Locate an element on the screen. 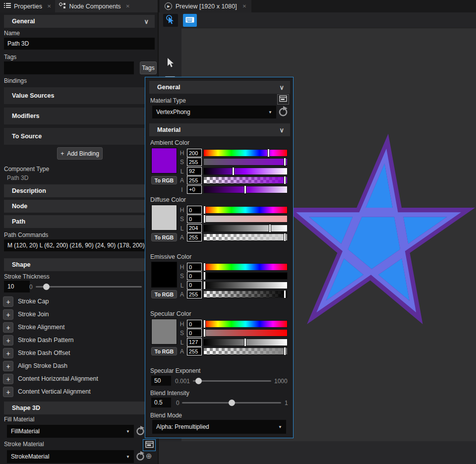 This screenshot has height=464, width=476. select-tool-icon is located at coordinates (170, 63).